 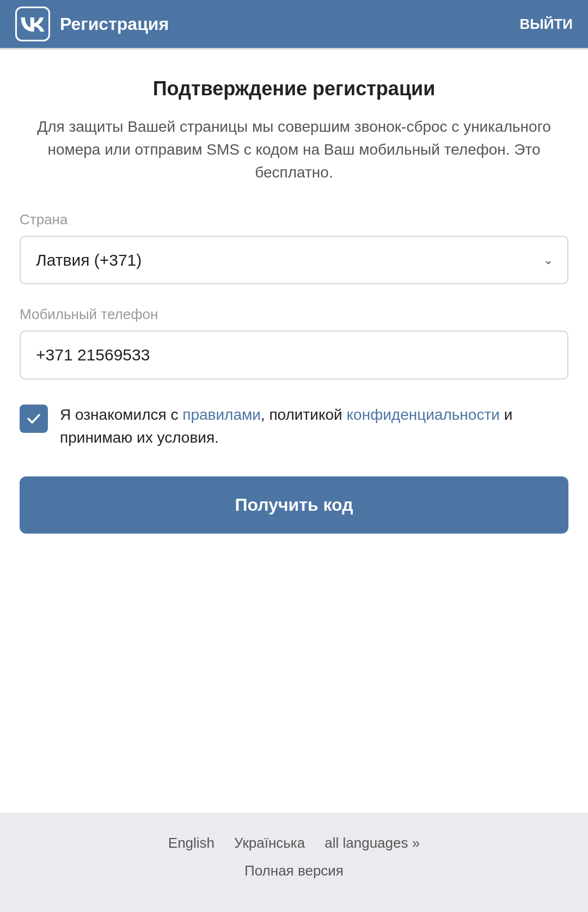 What do you see at coordinates (222, 415) in the screenshot?
I see `rules-link: правилами` at bounding box center [222, 415].